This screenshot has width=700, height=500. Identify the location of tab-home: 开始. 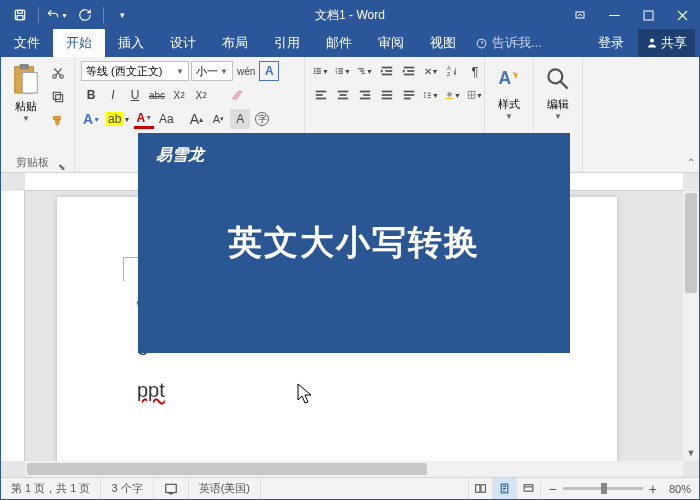
(79, 43).